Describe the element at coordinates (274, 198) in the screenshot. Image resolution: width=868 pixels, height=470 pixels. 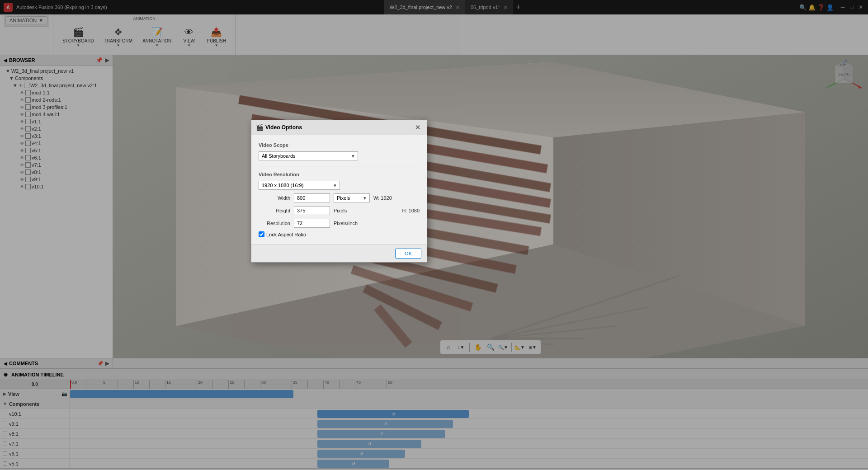
I see `width-label: Width` at that location.